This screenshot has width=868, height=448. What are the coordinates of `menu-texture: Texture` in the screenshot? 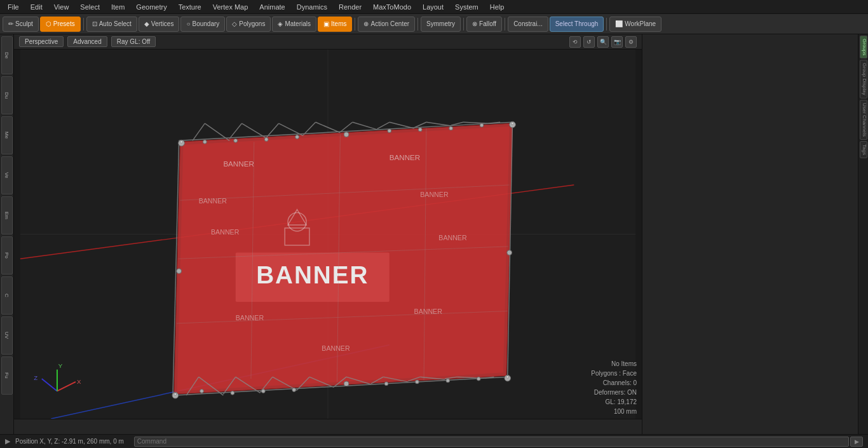 It's located at (190, 7).